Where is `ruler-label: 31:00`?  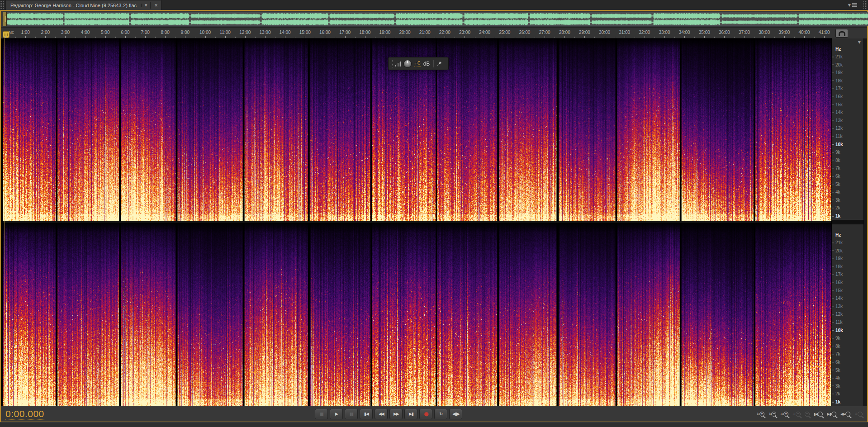 ruler-label: 31:00 is located at coordinates (624, 33).